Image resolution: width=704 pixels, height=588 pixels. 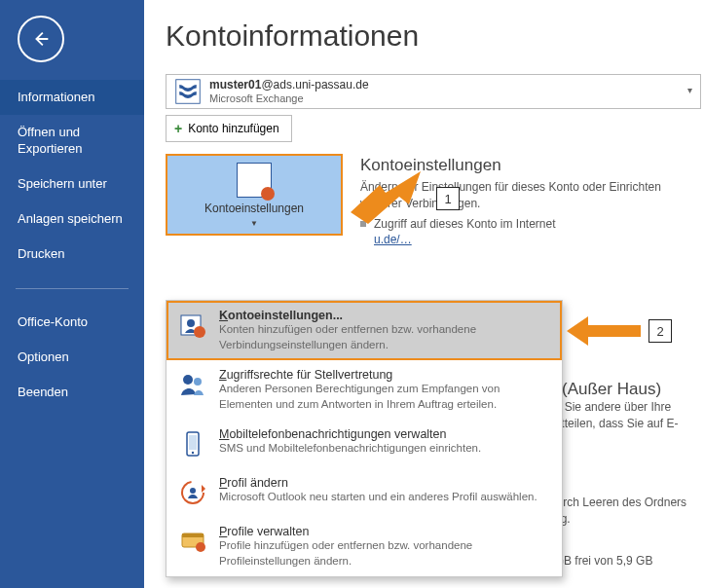 What do you see at coordinates (72, 245) in the screenshot?
I see `nav-list: Informationen Öffnen und Exportieren Spe…` at bounding box center [72, 245].